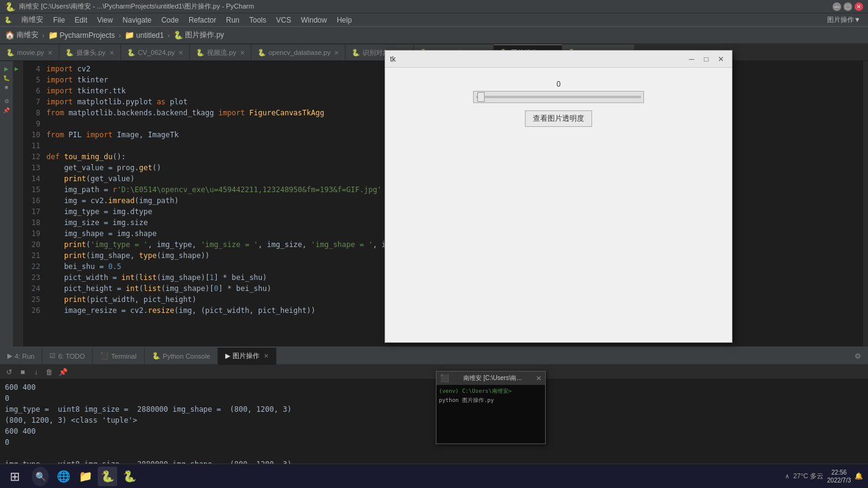 This screenshot has width=868, height=488. Describe the element at coordinates (299, 52) in the screenshot. I see `tab-opencv-db: 🐍 opencv_database.py ✕` at that location.